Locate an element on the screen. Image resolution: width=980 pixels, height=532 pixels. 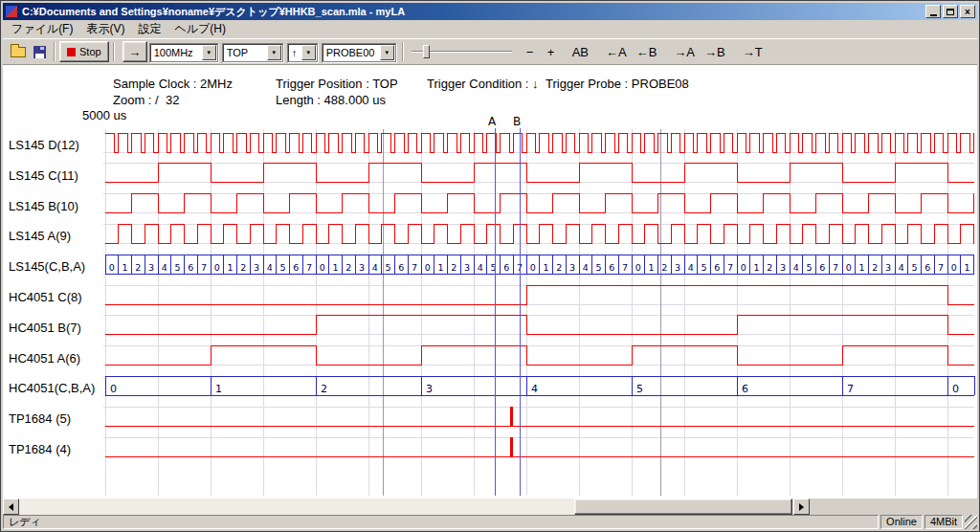
trigger-probe-info: Trigger Probe : PROBE08 is located at coordinates (617, 84).